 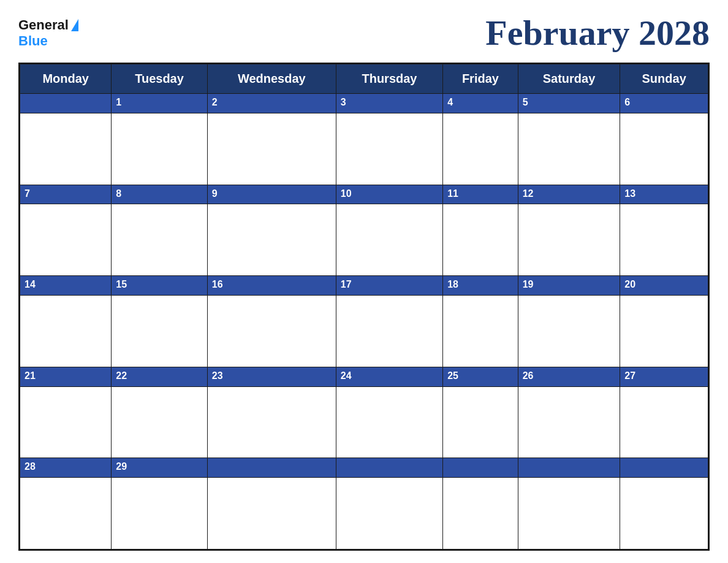 I want to click on date-cell-w3-3: 16, so click(x=271, y=286).